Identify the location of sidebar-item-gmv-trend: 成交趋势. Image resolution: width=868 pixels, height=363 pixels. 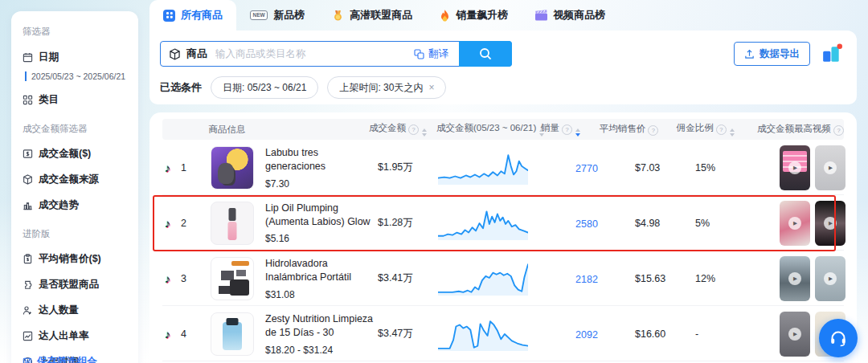
(75, 206).